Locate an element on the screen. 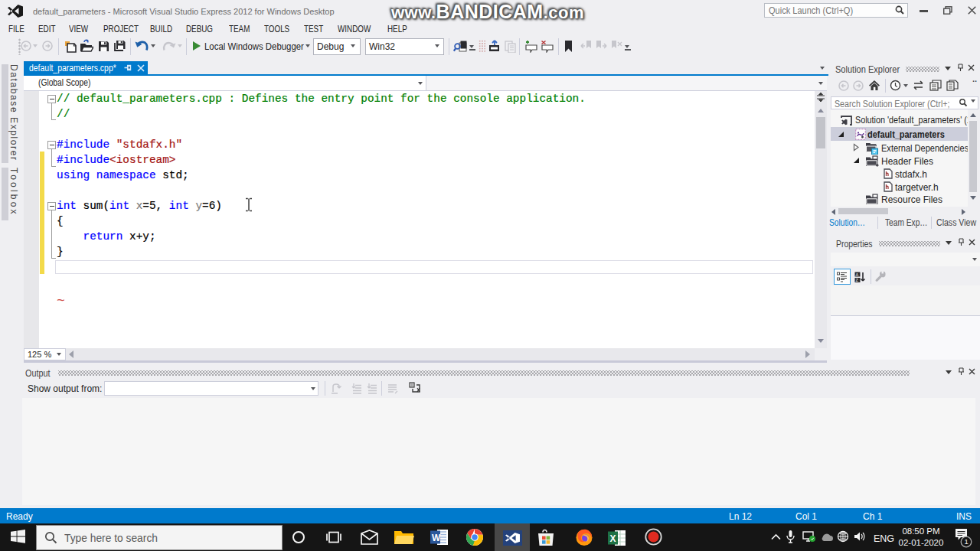  svg-text: 1 is located at coordinates (966, 542).